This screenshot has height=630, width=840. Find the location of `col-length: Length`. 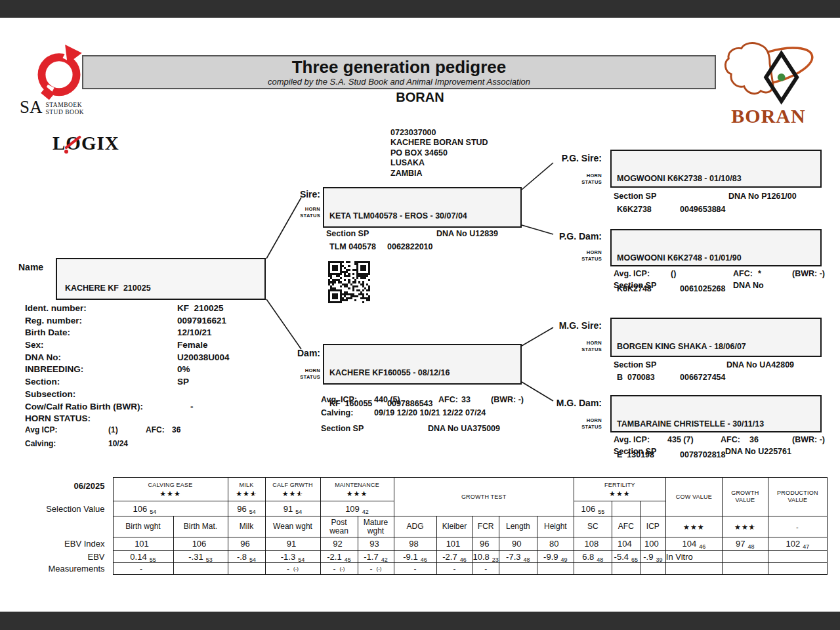

col-length: Length is located at coordinates (518, 527).